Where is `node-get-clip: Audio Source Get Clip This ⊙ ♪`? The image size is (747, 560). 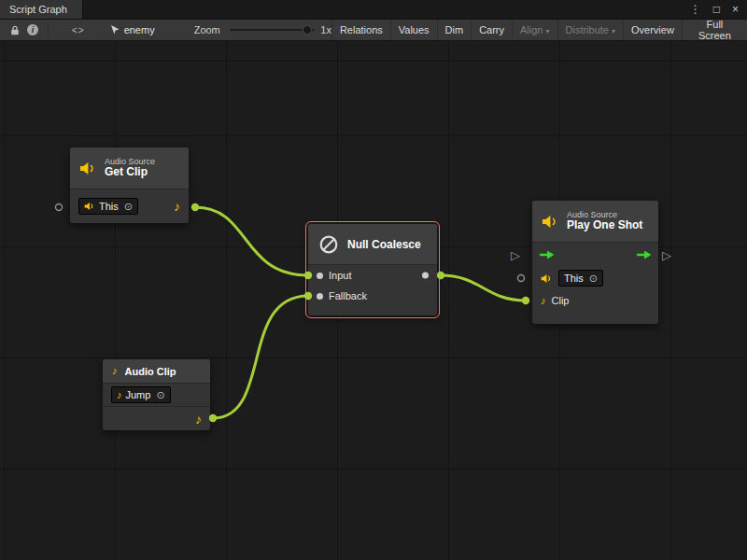 node-get-clip: Audio Source Get Clip This ⊙ ♪ is located at coordinates (129, 185).